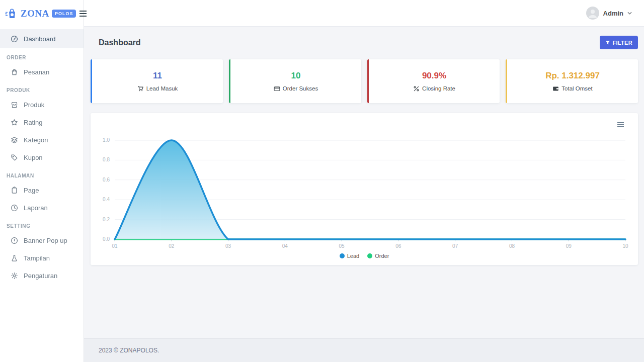 The height and width of the screenshot is (362, 644). Describe the element at coordinates (106, 219) in the screenshot. I see `svg-text: 0.2` at that location.